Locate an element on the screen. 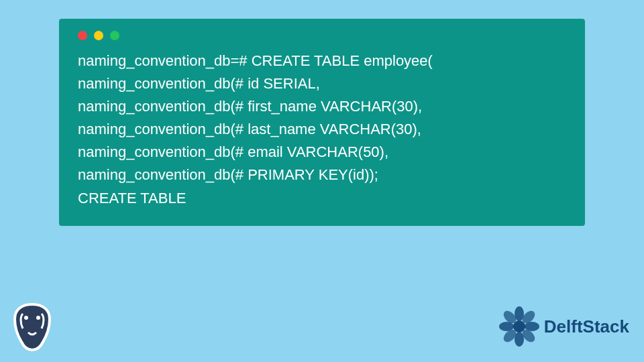  code-line: naming_convention_db(# last_name VARCHAR… is located at coordinates (322, 129).